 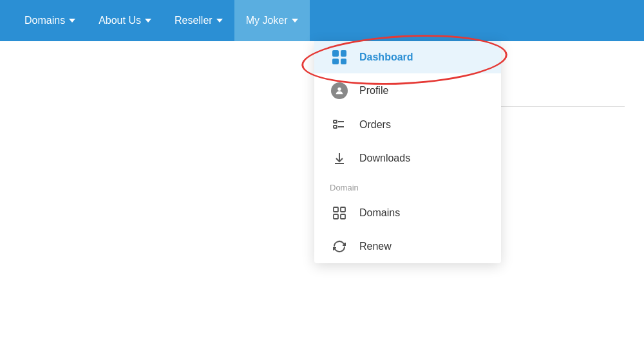 I want to click on dropdown-item-domains: Domains, so click(x=408, y=213).